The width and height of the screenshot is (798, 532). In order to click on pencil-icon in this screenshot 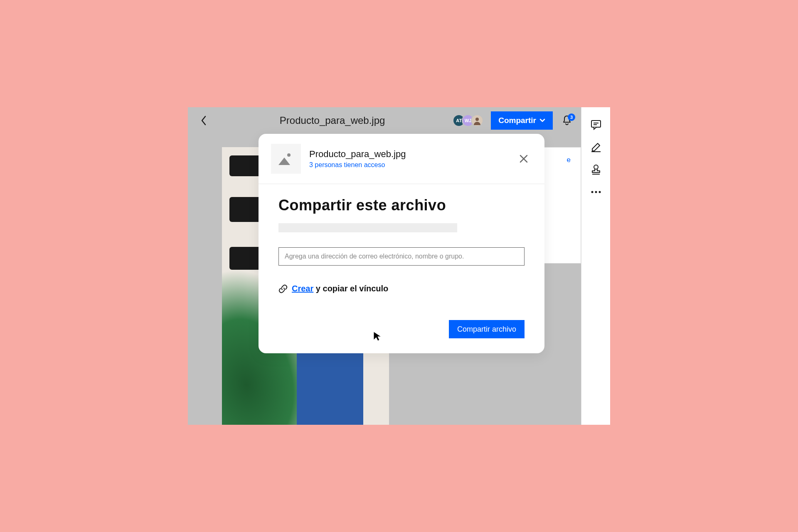, I will do `click(596, 147)`.